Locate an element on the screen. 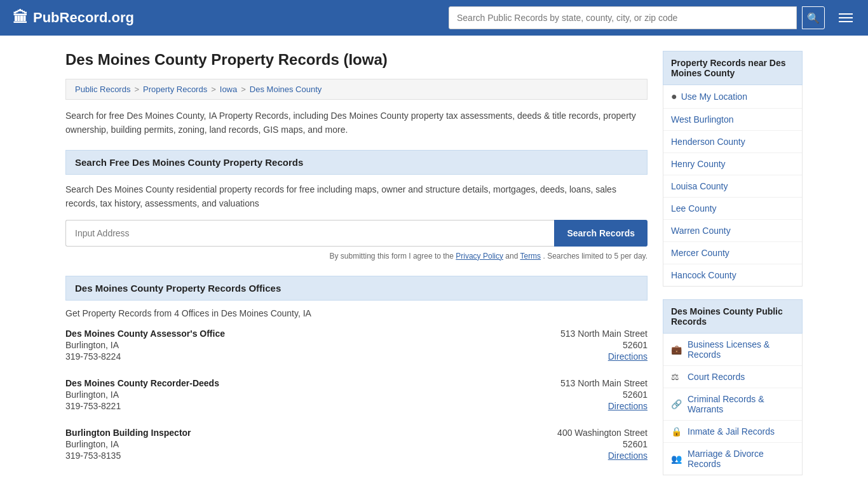  public-record-item: 👥Marriage & Divorce Records is located at coordinates (733, 459).